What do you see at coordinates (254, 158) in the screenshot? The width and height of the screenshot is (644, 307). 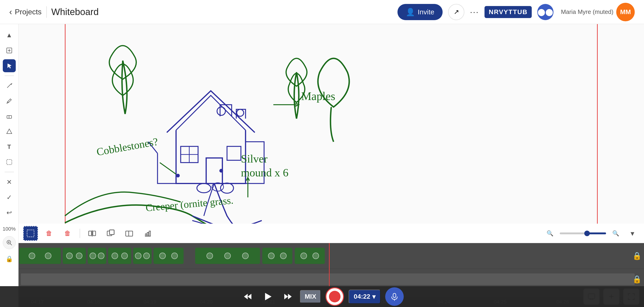 I see `svg-text: Silver` at bounding box center [254, 158].